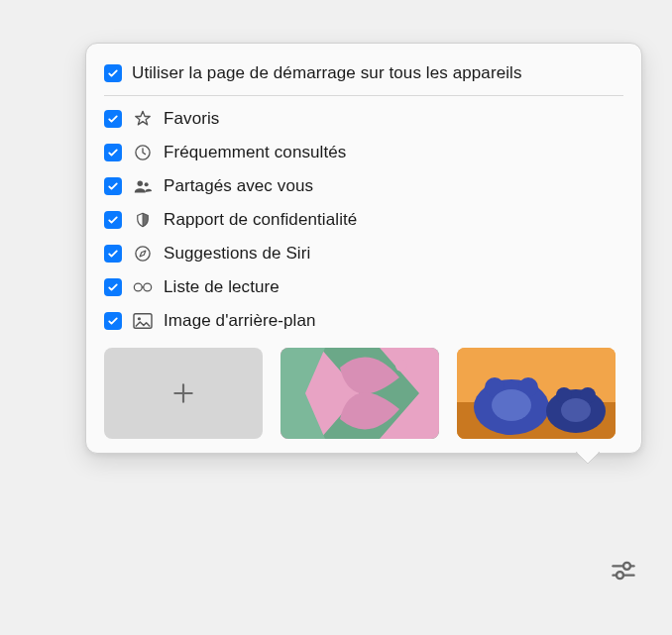 The height and width of the screenshot is (635, 672). Describe the element at coordinates (113, 220) in the screenshot. I see `option-rapport-checkbox` at that location.